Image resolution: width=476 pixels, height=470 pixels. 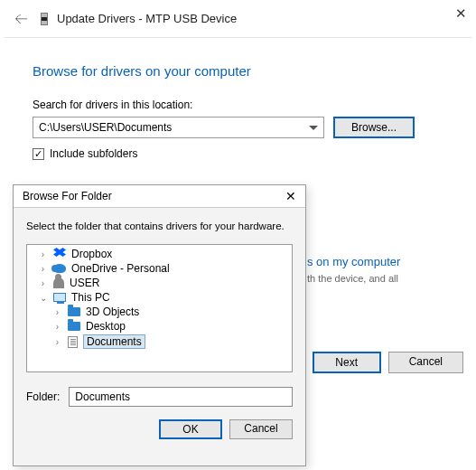 I want to click on tree-item-user: › USER, so click(x=159, y=283).